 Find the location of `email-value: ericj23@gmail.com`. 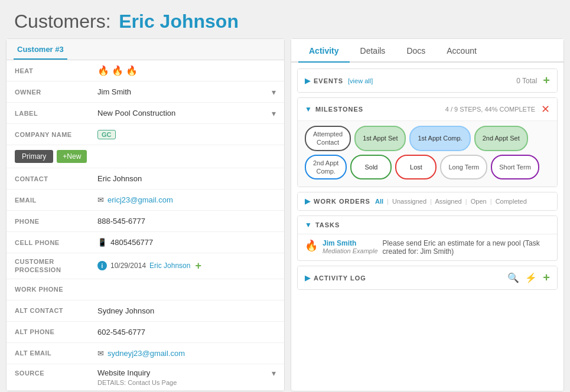

email-value: ericj23@gmail.com is located at coordinates (141, 200).